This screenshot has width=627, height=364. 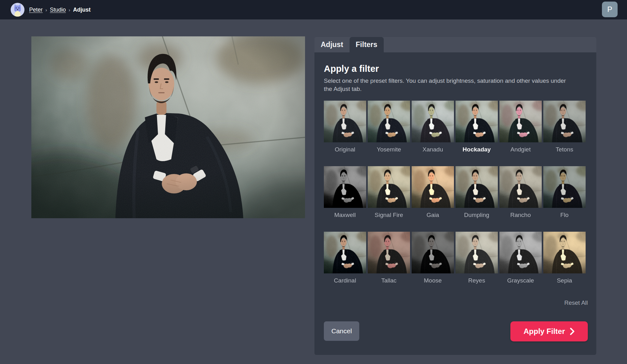 What do you see at coordinates (433, 127) in the screenshot?
I see `filter-option-xanadu: Xanadu` at bounding box center [433, 127].